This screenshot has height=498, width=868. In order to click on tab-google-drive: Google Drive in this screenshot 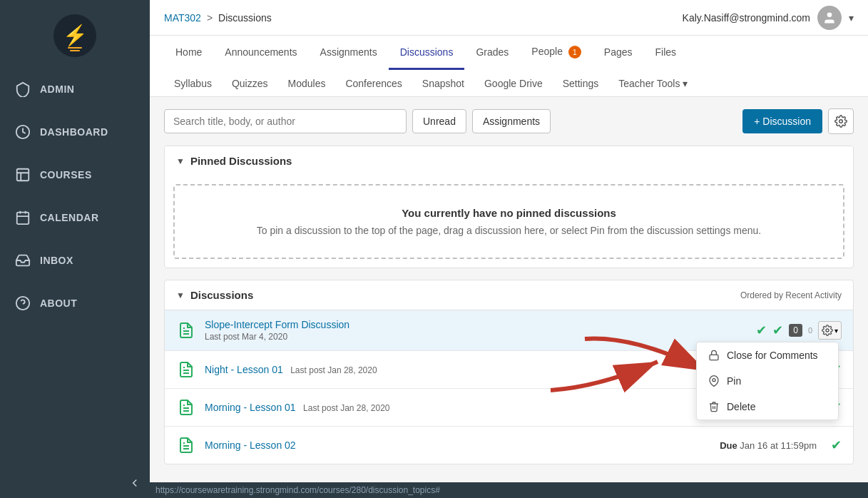, I will do `click(514, 83)`.